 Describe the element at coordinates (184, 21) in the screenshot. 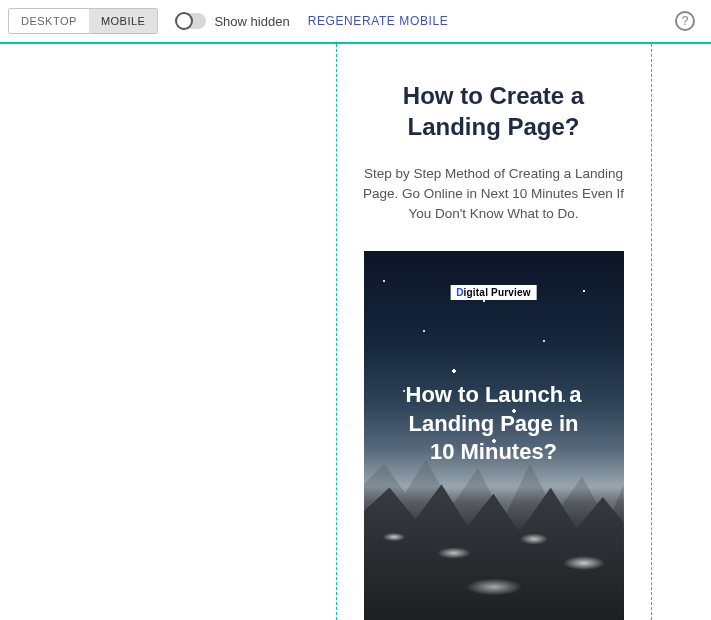

I see `toggle-knob` at that location.